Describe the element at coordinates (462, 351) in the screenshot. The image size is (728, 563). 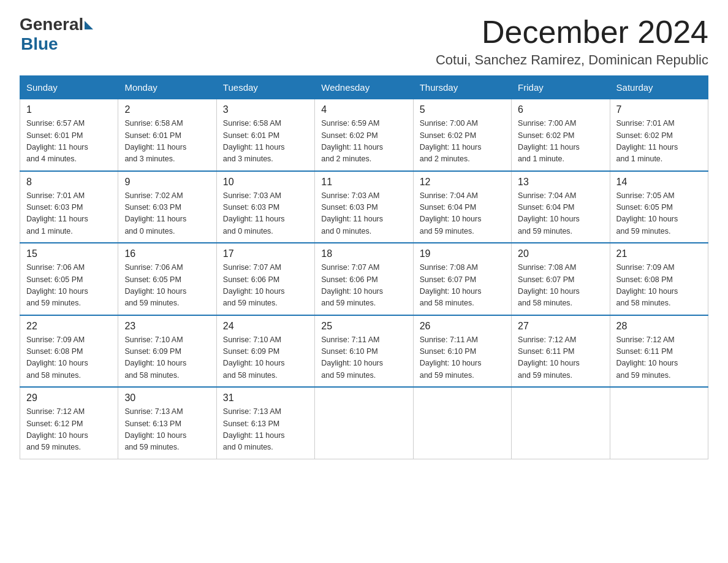
I see `calendar-cell: 26Sunrise: 7:11 AMSunset: 6:10 PMDayligh…` at that location.